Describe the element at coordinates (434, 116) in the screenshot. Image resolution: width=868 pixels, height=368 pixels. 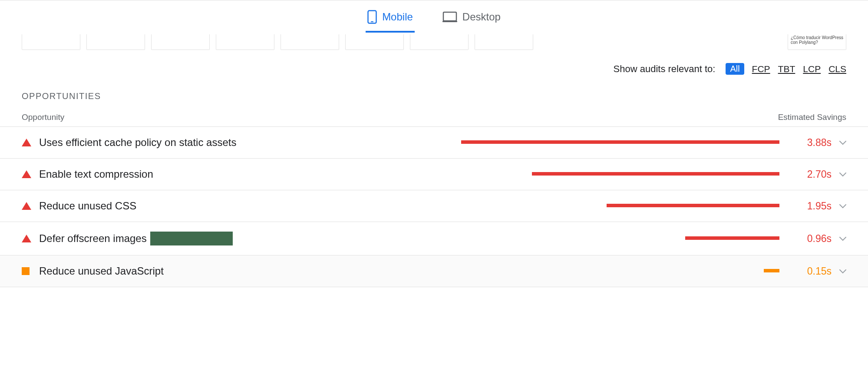
I see `opportunities-table-header: Opportunity Estimated Savings` at that location.